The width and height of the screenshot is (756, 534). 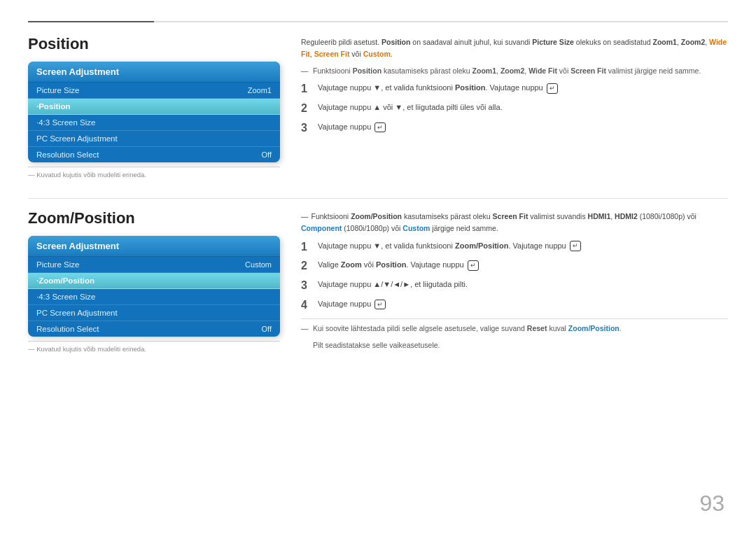 I want to click on page-number: 93, so click(x=712, y=504).